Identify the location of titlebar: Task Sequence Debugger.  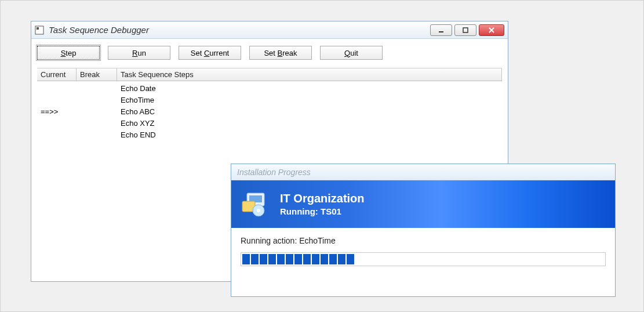
(270, 30).